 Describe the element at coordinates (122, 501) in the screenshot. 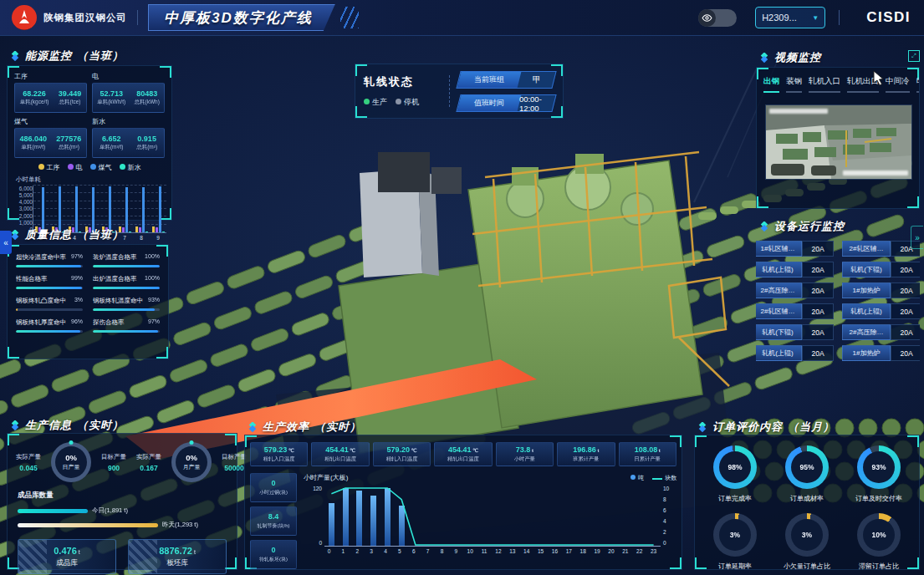

I see `production-panel: 实际产量0.0450%日产量目标产量900实际产量0.1670%月产量目标产量5…` at that location.